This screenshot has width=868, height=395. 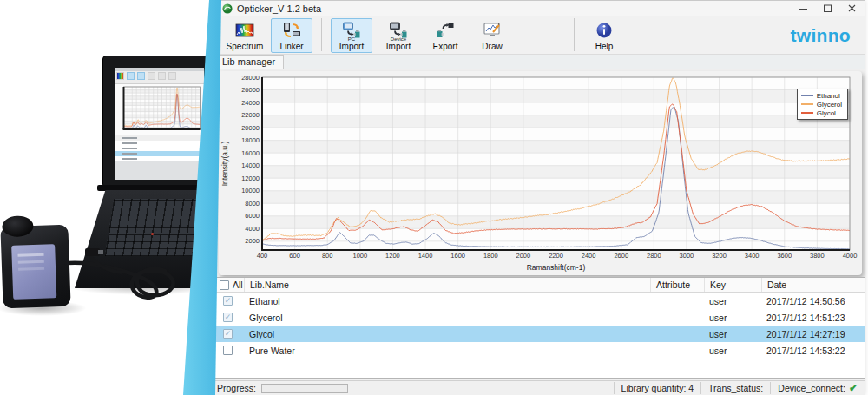 What do you see at coordinates (279, 9) in the screenshot?
I see `window-title: Opticker_V 1.2 beta` at bounding box center [279, 9].